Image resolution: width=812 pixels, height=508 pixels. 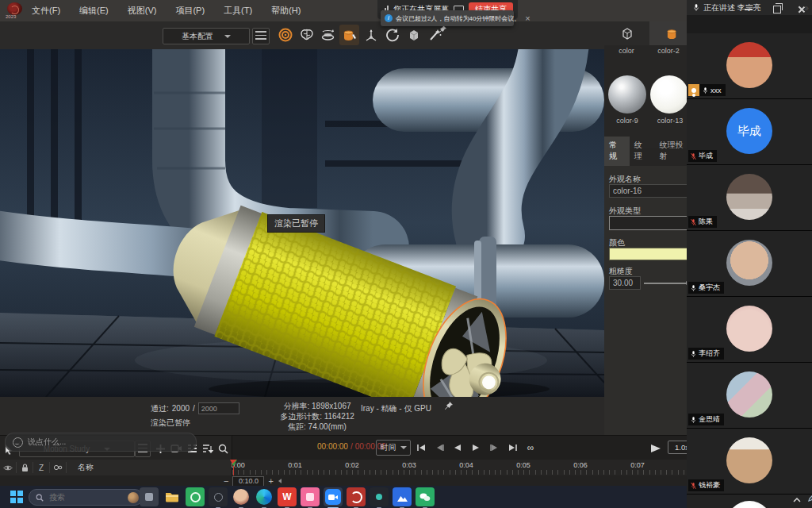 I want to click on preset-dropdown: 基本配置, so click(x=206, y=37).